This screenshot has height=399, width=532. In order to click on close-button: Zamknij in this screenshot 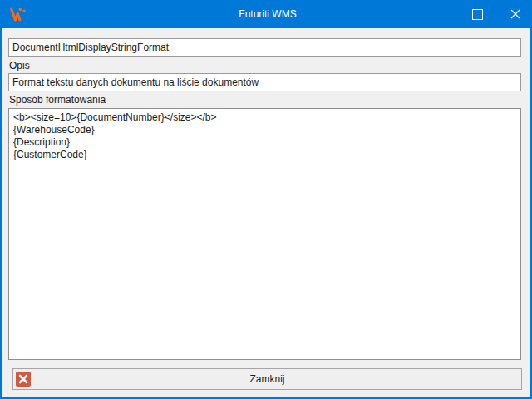, I will do `click(268, 379)`.